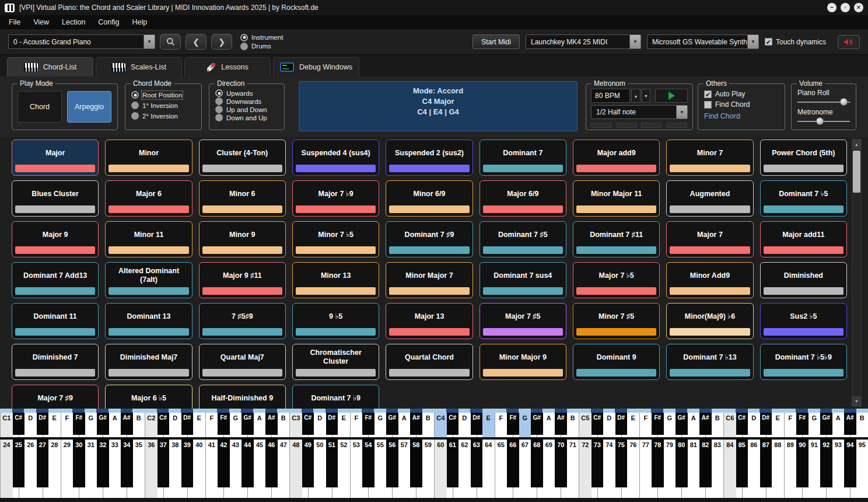 Image resolution: width=868 pixels, height=502 pixels. Describe the element at coordinates (429, 198) in the screenshot. I see `chord-minor-6-9: Minor 6/9` at that location.